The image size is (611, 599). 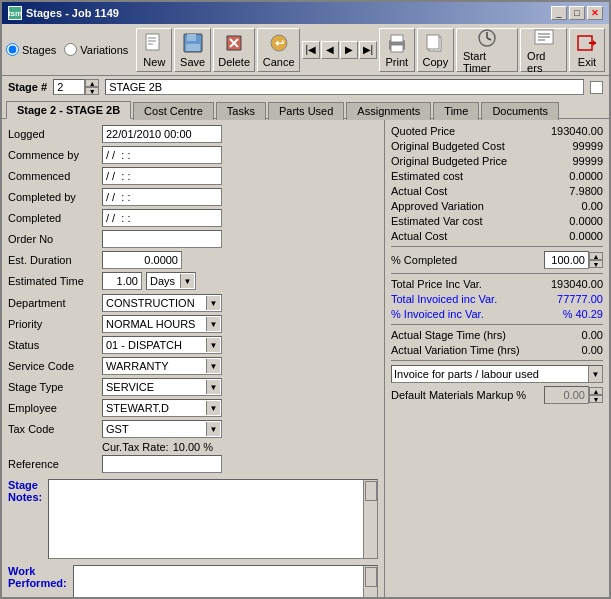 What do you see at coordinates (174, 111) in the screenshot?
I see `tab-cost-centre: Cost Centre` at bounding box center [174, 111].